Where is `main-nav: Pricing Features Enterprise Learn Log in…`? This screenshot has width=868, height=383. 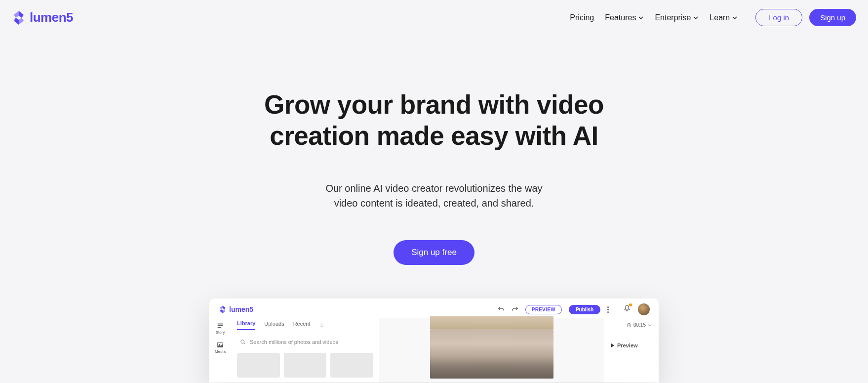 main-nav: Pricing Features Enterprise Learn Log in… is located at coordinates (713, 18).